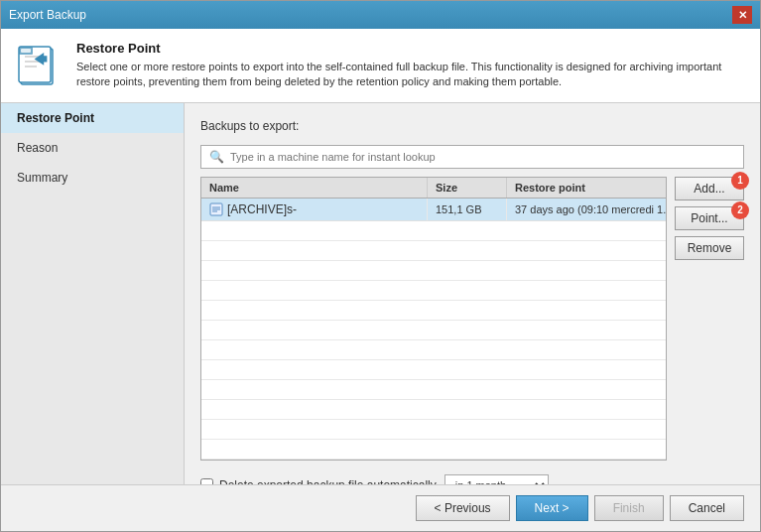  I want to click on delete-options-row: Delete exported backup file automaticall…, so click(472, 476).